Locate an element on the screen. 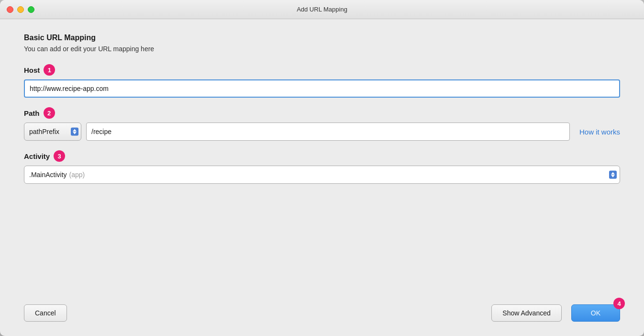 This screenshot has height=336, width=644. section-title: Basic URL Mapping is located at coordinates (322, 38).